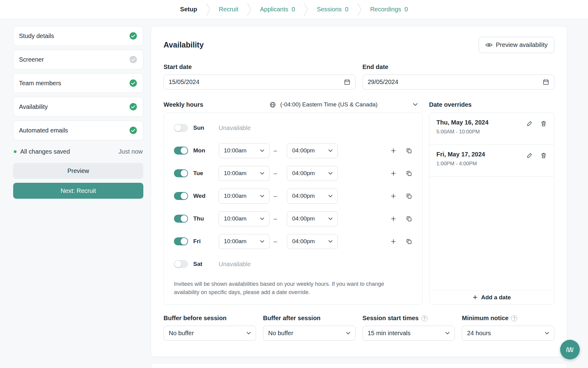 The height and width of the screenshot is (368, 588). I want to click on end-date-field: End date 29/05/2024, so click(459, 77).